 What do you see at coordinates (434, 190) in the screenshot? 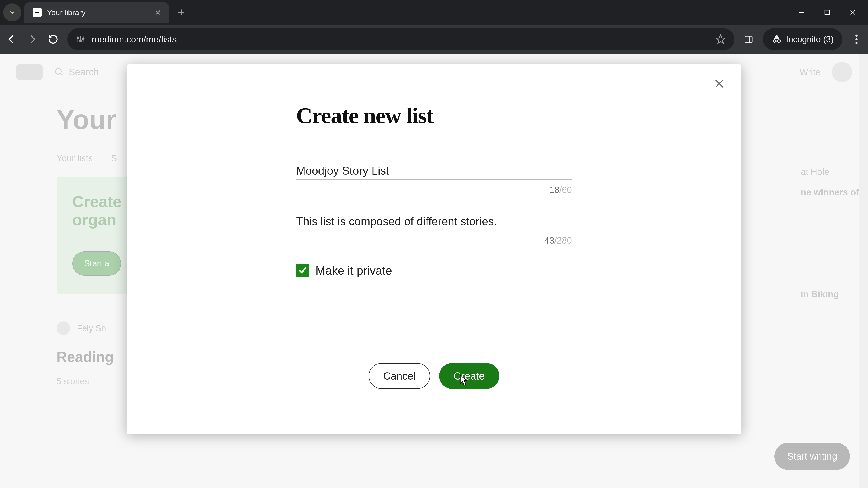
I see `name-counter: 18/60` at bounding box center [434, 190].